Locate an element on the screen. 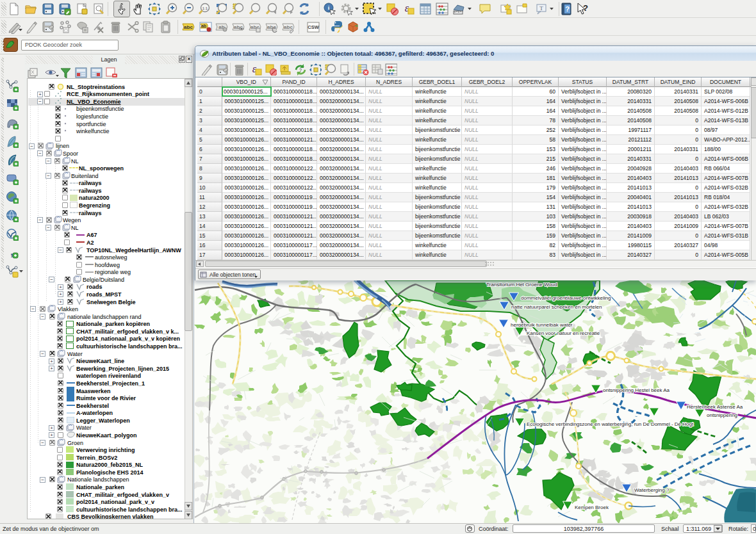  svg-text: Waterberging ? is located at coordinates (652, 490).